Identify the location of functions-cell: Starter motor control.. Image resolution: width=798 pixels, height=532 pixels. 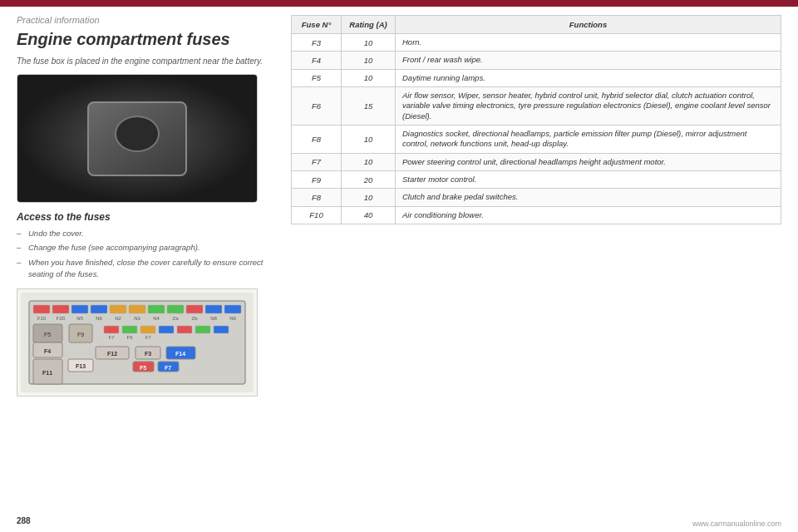
(589, 180).